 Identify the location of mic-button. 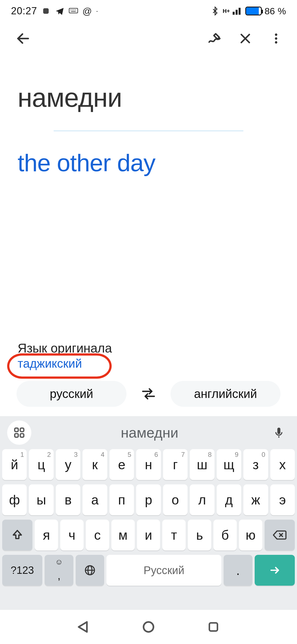
(279, 433).